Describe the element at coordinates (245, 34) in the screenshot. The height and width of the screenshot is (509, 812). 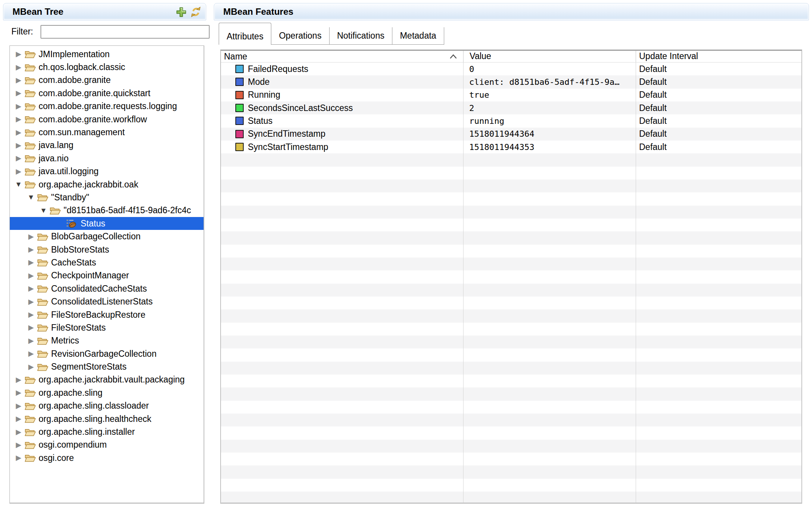
I see `tab-attributes: Attributes` at that location.